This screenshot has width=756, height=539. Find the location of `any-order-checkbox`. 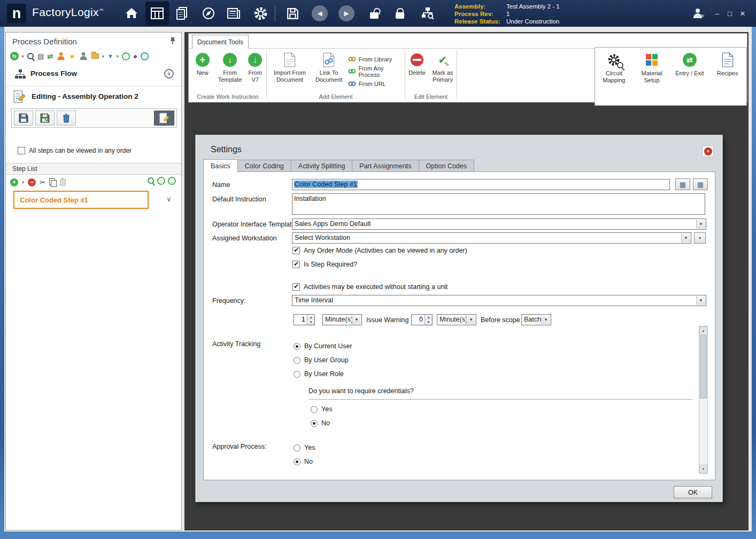

any-order-checkbox is located at coordinates (296, 251).